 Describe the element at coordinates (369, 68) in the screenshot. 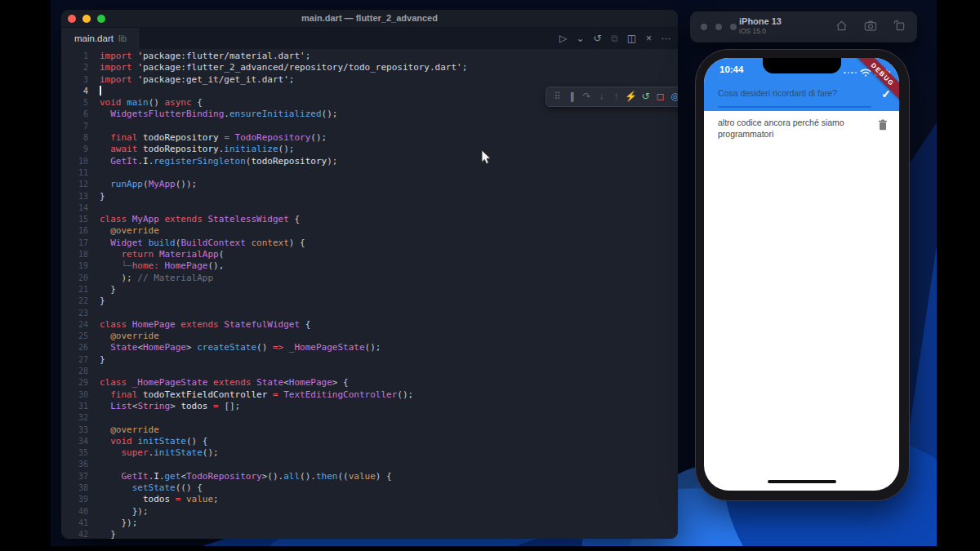

I see `code-line-2: 2import 'package:flutter_2_advanced/repo…` at that location.